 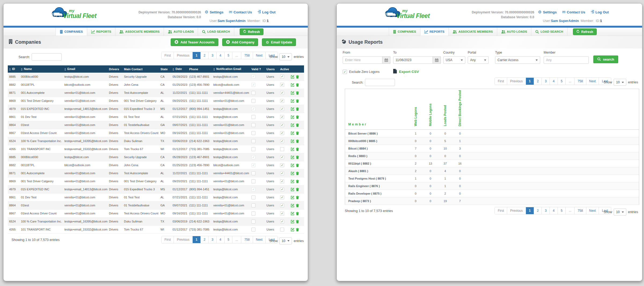 I want to click on from-date-input, so click(x=363, y=60).